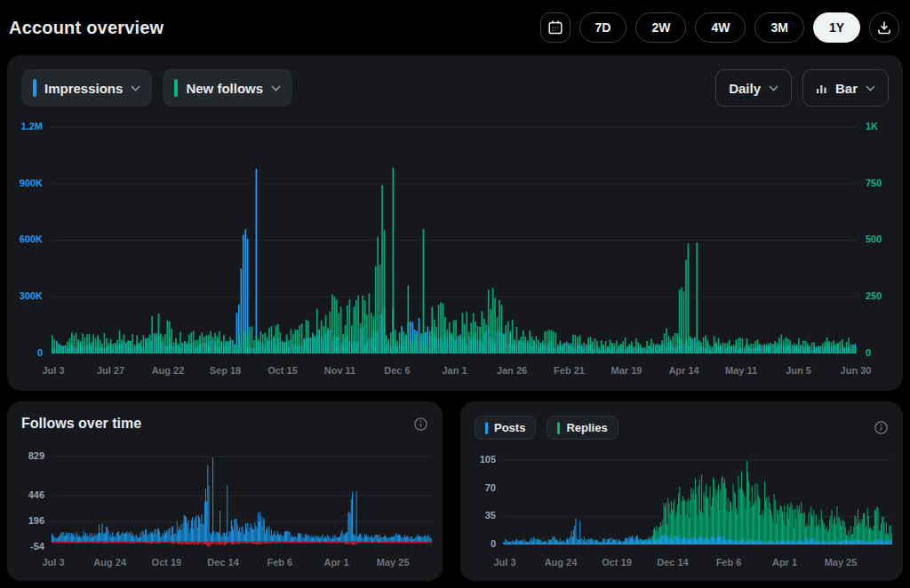  Describe the element at coordinates (882, 428) in the screenshot. I see `posts-info-button` at that location.